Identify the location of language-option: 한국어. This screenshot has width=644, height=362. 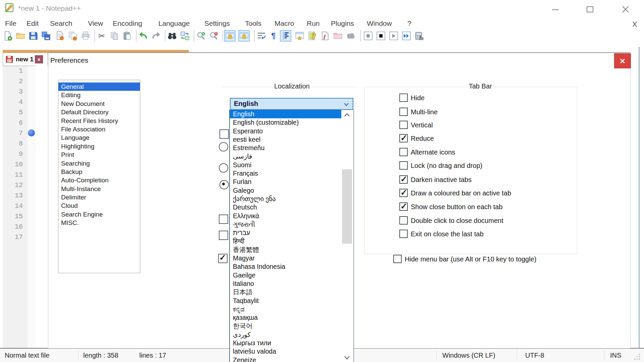
(286, 326).